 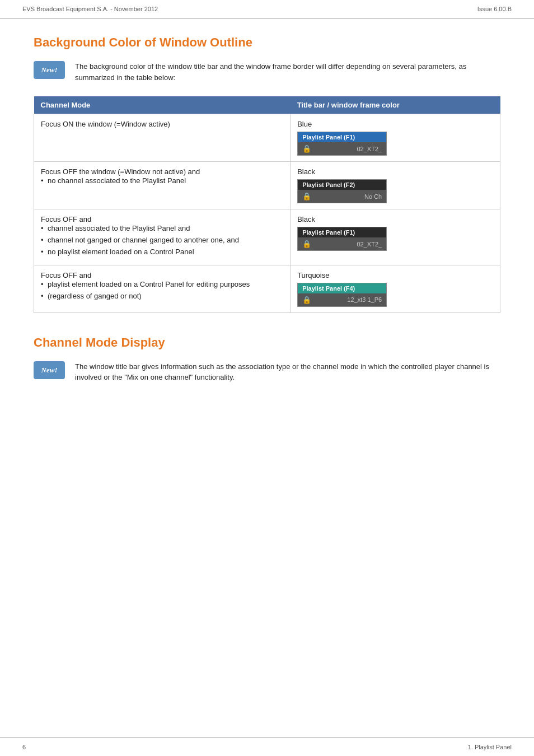 I want to click on list-item: channel associated to the Playlist Panel…, so click(x=162, y=228).